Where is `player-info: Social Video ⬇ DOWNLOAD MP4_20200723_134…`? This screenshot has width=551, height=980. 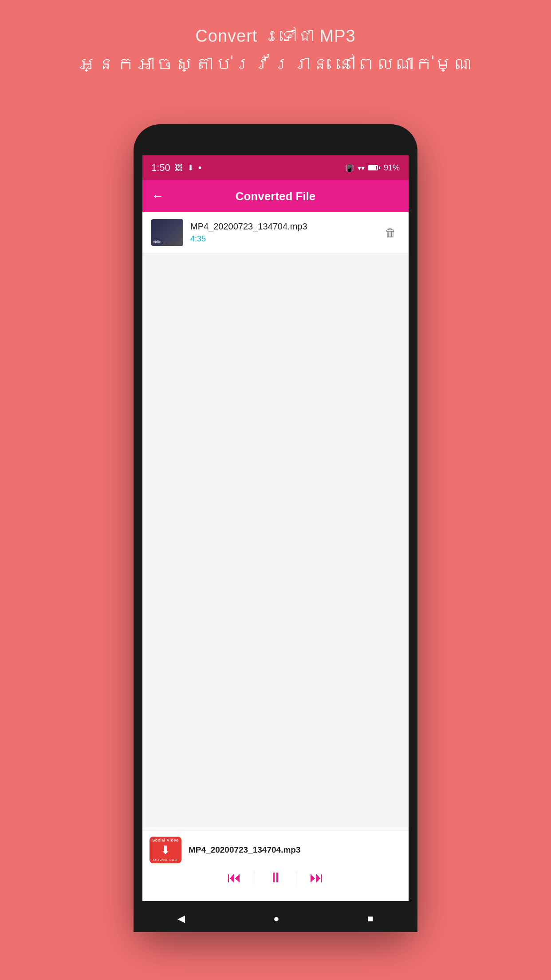 player-info: Social Video ⬇ DOWNLOAD MP4_20200723_134… is located at coordinates (276, 849).